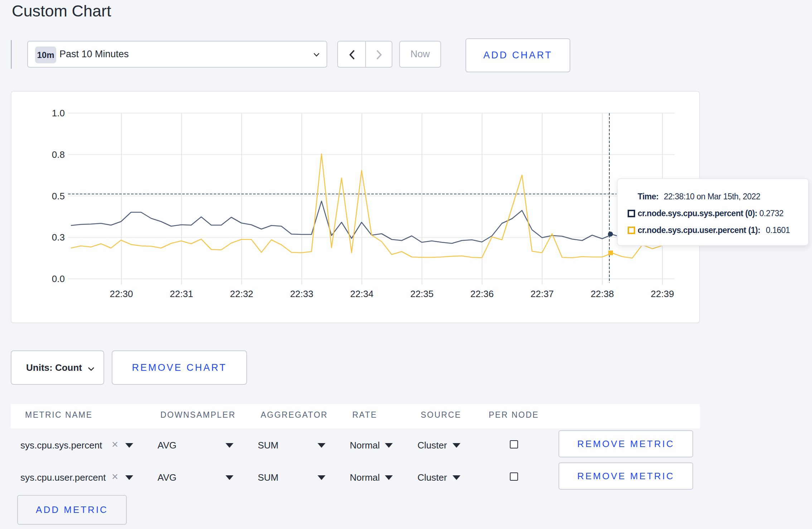 The image size is (812, 529). Describe the element at coordinates (58, 196) in the screenshot. I see `svg-text: 0.5` at that location.